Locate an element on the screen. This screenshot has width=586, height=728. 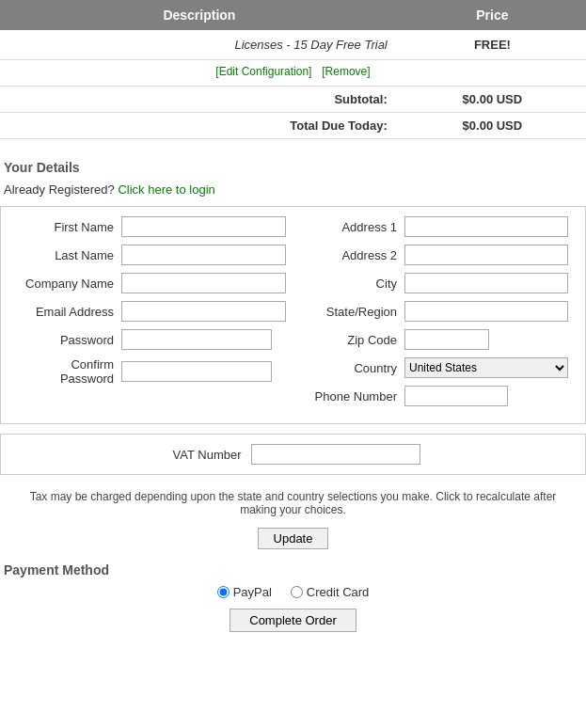
address2-input is located at coordinates (486, 255).